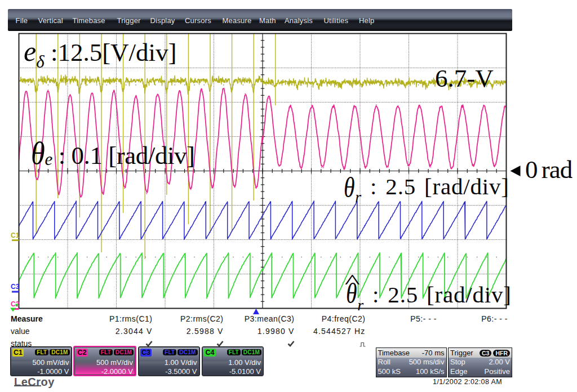 The height and width of the screenshot is (392, 577). I want to click on lecroy-logo-underline, so click(28, 386).